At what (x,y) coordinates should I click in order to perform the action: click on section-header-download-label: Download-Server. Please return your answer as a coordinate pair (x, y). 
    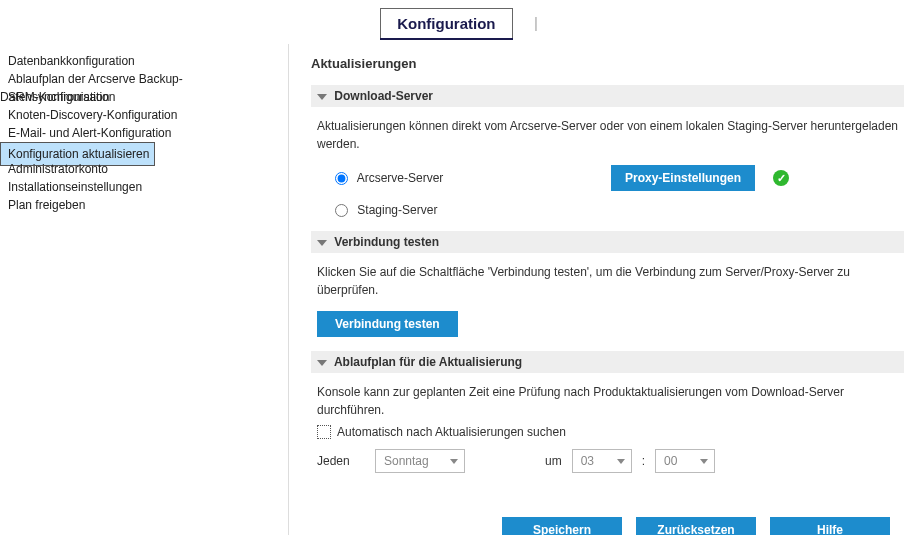
    Looking at the image, I should click on (384, 96).